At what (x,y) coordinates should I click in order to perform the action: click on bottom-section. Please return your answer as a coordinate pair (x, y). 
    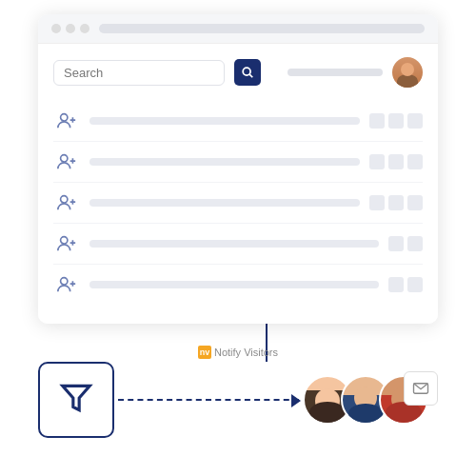
    Looking at the image, I should click on (238, 400).